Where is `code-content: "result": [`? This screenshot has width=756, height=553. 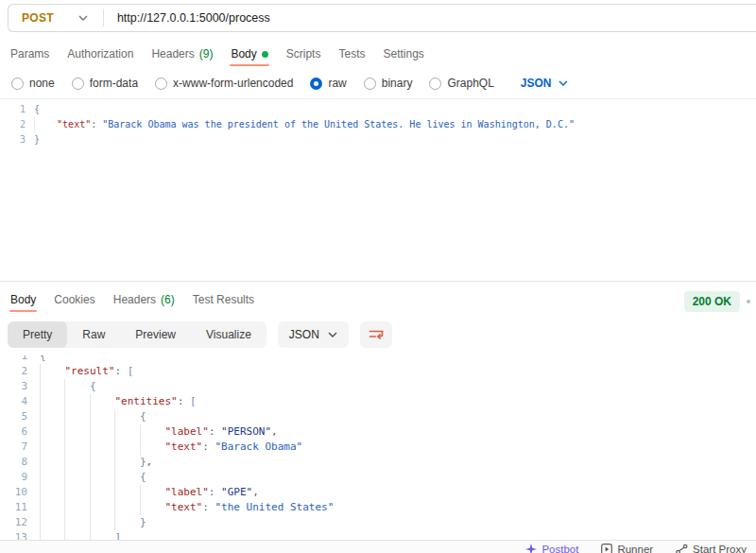
code-content: "result": [ is located at coordinates (87, 372).